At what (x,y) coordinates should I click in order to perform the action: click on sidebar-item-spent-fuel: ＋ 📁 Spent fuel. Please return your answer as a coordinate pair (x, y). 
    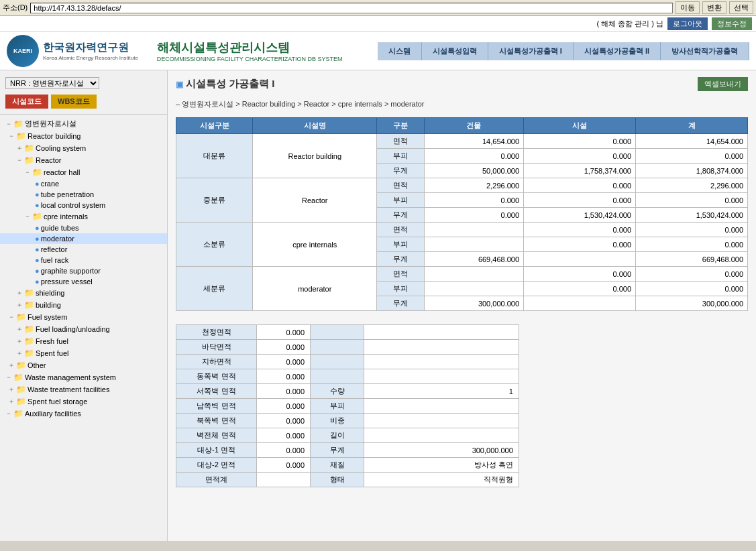
    Looking at the image, I should click on (83, 353).